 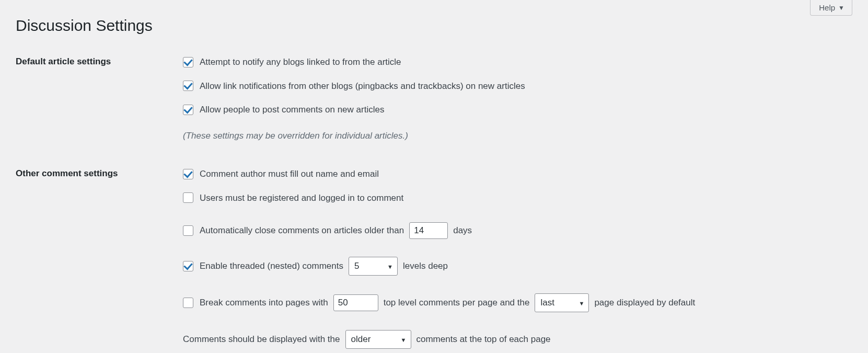 I want to click on auto-close-days-input, so click(x=429, y=231).